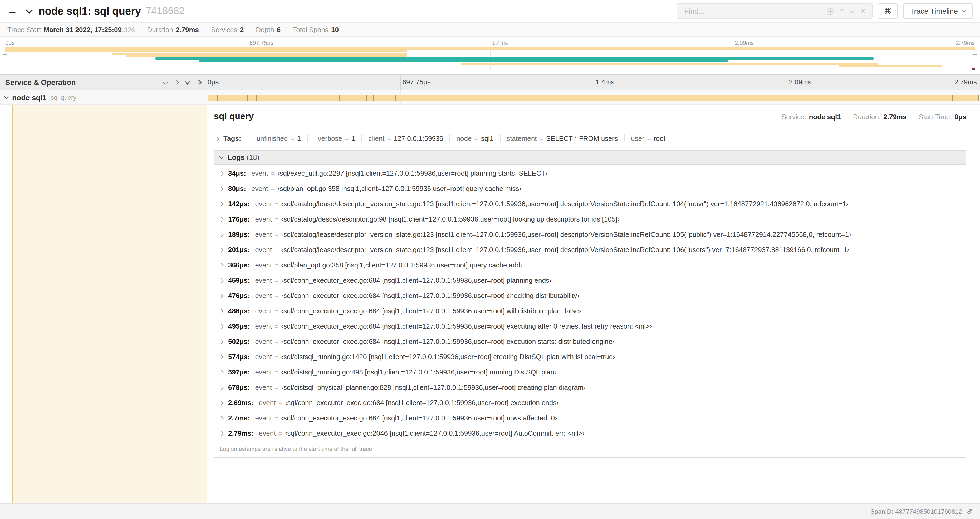 This screenshot has height=519, width=980. What do you see at coordinates (30, 97) in the screenshot?
I see `span-service-name: node sql1` at bounding box center [30, 97].